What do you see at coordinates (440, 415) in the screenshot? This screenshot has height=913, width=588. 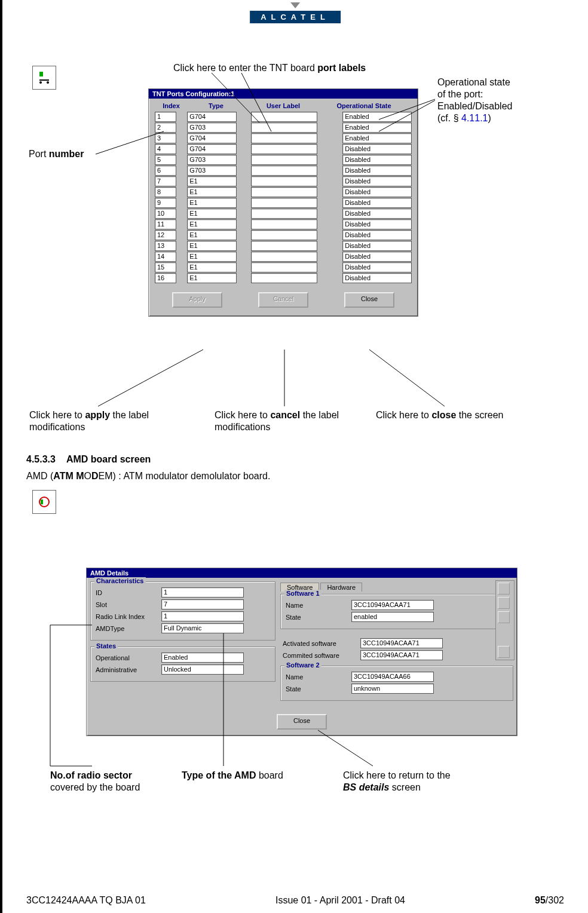 I see `callout-close: Click here to close the screen` at bounding box center [440, 415].